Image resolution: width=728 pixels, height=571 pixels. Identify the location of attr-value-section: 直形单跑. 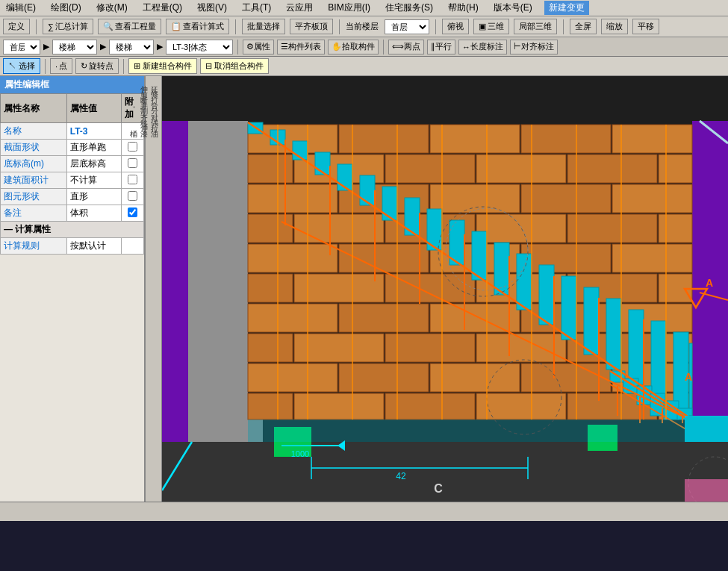
(94, 148).